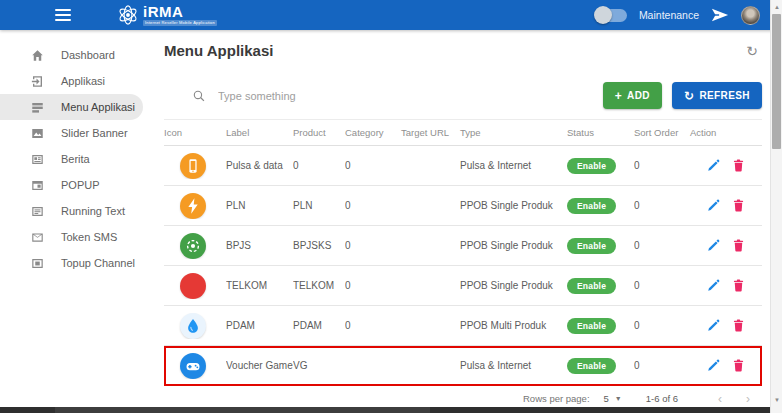 Image resolution: width=782 pixels, height=413 pixels. Describe the element at coordinates (260, 206) in the screenshot. I see `cell-label: PLN` at that location.